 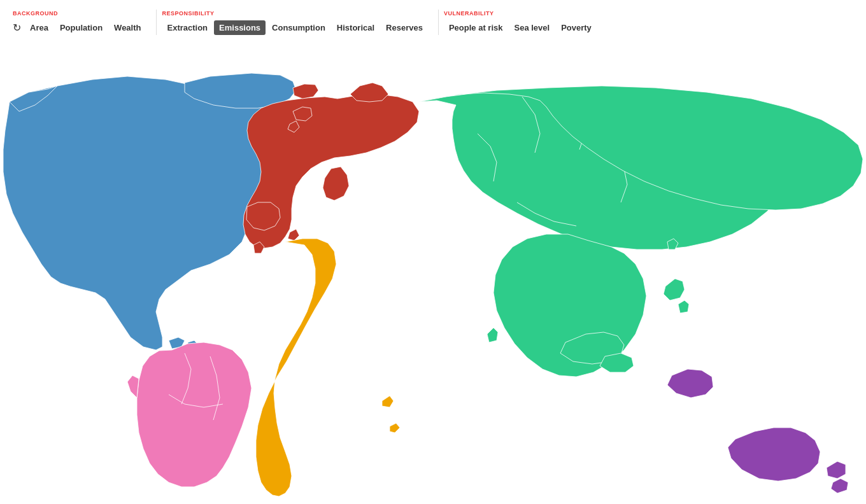 What do you see at coordinates (433, 22) in the screenshot?
I see `navigation-header: BACKGROUND ↻ Area Population Wealth RESP…` at bounding box center [433, 22].